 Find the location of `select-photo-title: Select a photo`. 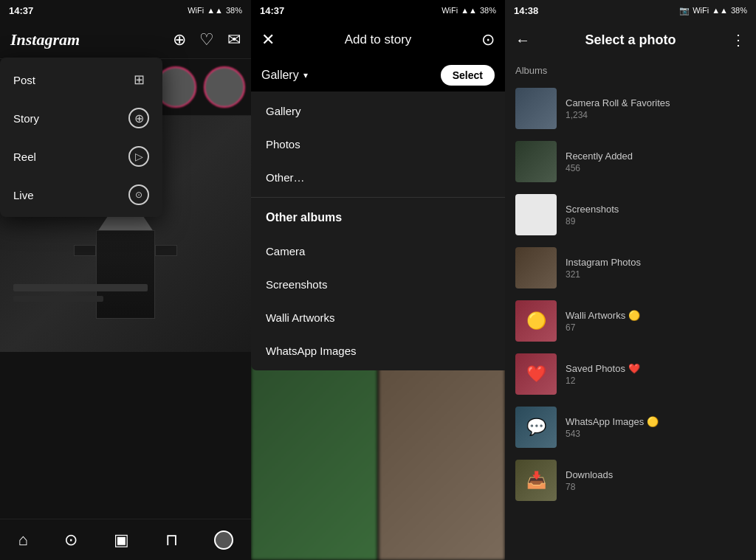

select-photo-title: Select a photo is located at coordinates (630, 40).